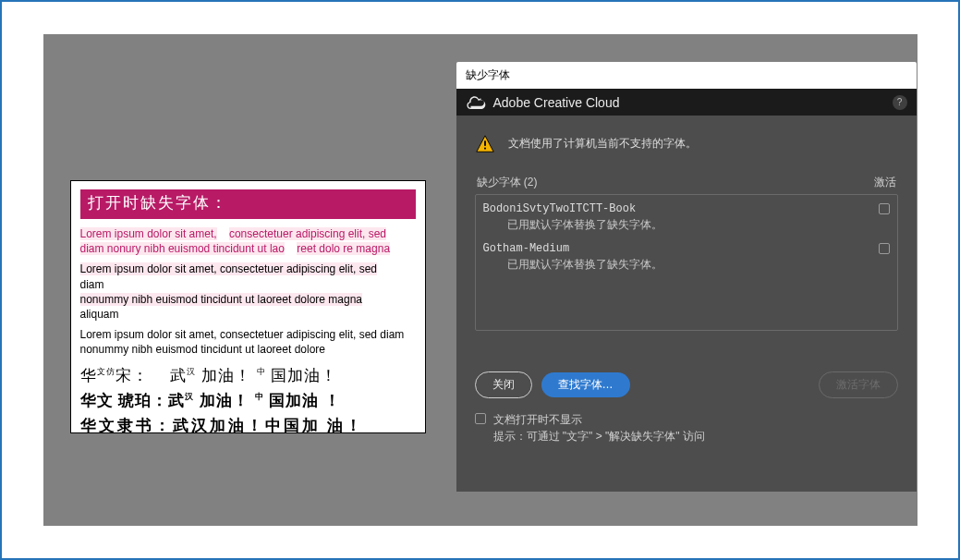 Image resolution: width=960 pixels, height=560 pixels. What do you see at coordinates (586, 384) in the screenshot?
I see `find-fonts-button: 查找字体…` at bounding box center [586, 384].